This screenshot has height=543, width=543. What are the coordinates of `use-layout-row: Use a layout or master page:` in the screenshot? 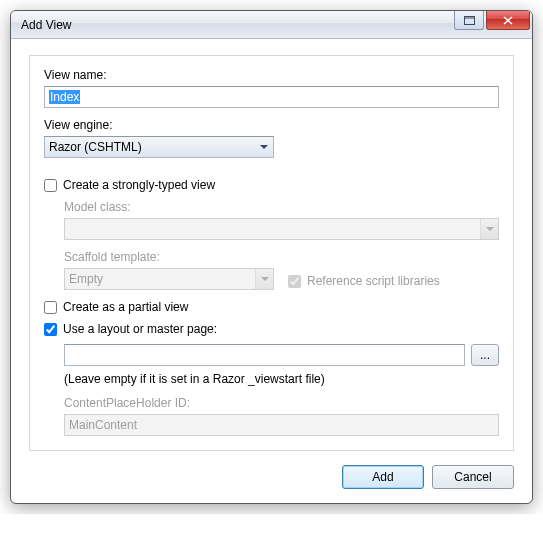 It's located at (272, 329).